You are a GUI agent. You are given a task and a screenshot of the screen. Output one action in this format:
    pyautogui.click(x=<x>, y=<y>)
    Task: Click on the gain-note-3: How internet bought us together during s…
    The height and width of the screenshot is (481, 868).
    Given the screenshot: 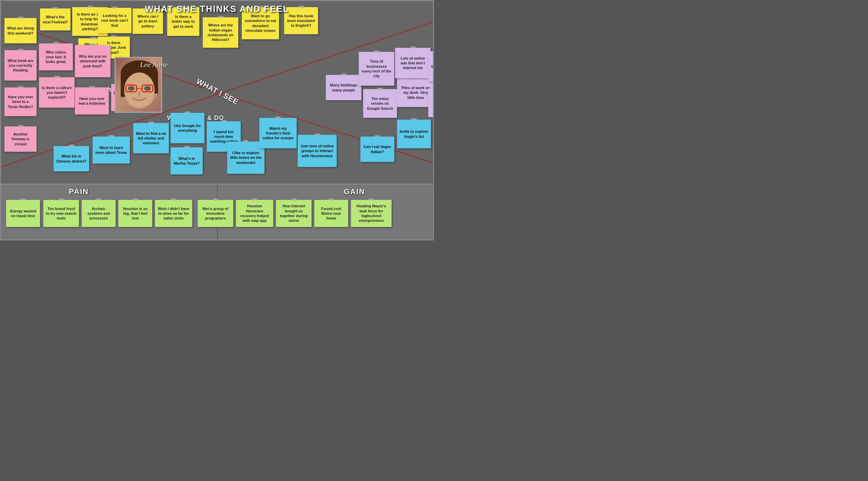 What is the action you would take?
    pyautogui.click(x=294, y=213)
    